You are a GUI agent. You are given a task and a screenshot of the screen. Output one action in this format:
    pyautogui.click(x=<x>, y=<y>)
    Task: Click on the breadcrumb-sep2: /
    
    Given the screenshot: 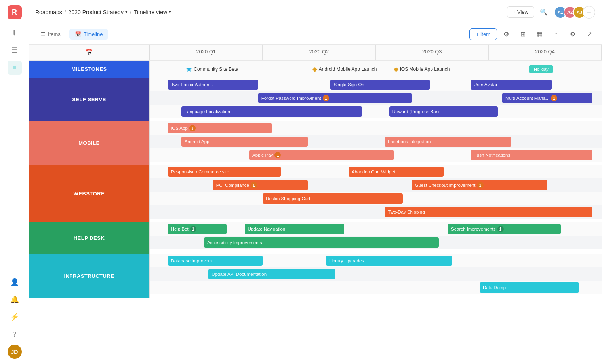 What is the action you would take?
    pyautogui.click(x=131, y=12)
    